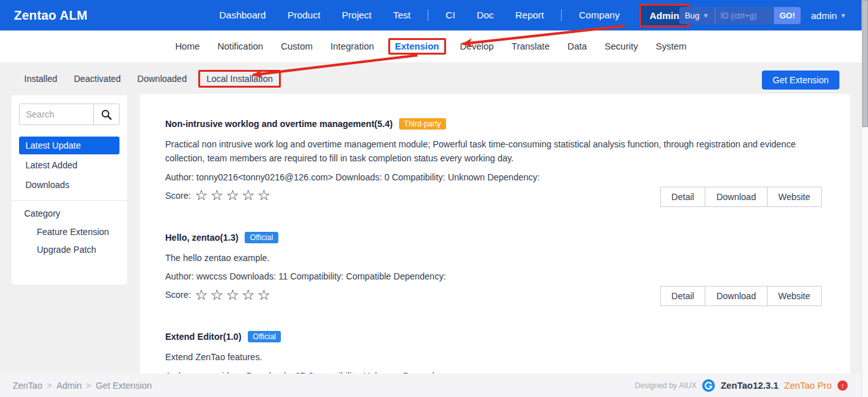 This screenshot has height=397, width=868. What do you see at coordinates (243, 15) in the screenshot?
I see `topnav-item-dashboard: Dashboard` at bounding box center [243, 15].